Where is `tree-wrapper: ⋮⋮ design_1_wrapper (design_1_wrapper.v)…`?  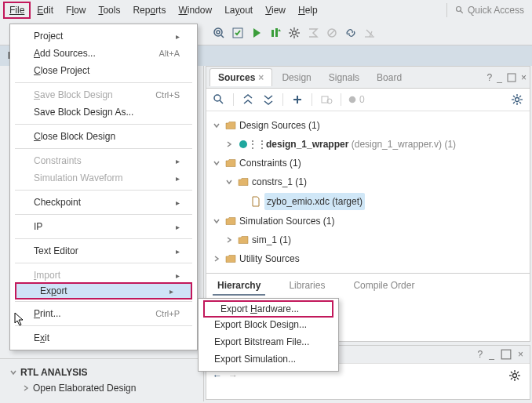
tree-wrapper: ⋮⋮ design_1_wrapper (design_1_wrapper.v)… is located at coordinates (368, 144).